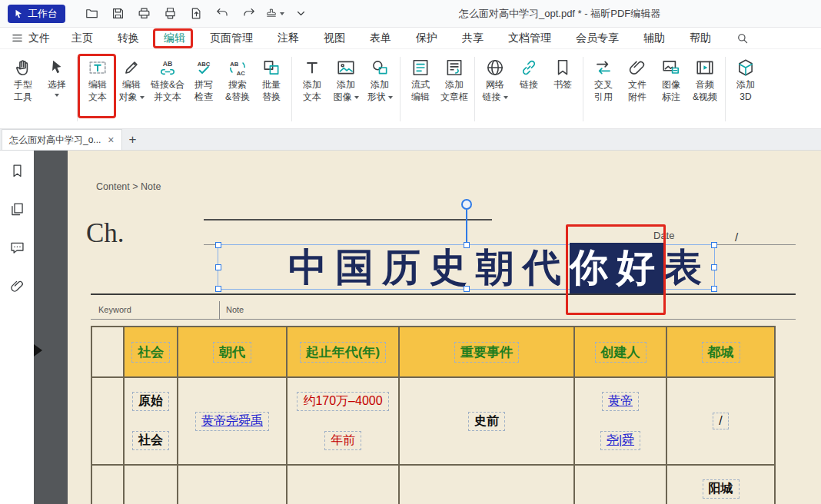 The height and width of the screenshot is (504, 821). Describe the element at coordinates (312, 80) in the screenshot. I see `tool-add-text: 添加 文本` at that location.